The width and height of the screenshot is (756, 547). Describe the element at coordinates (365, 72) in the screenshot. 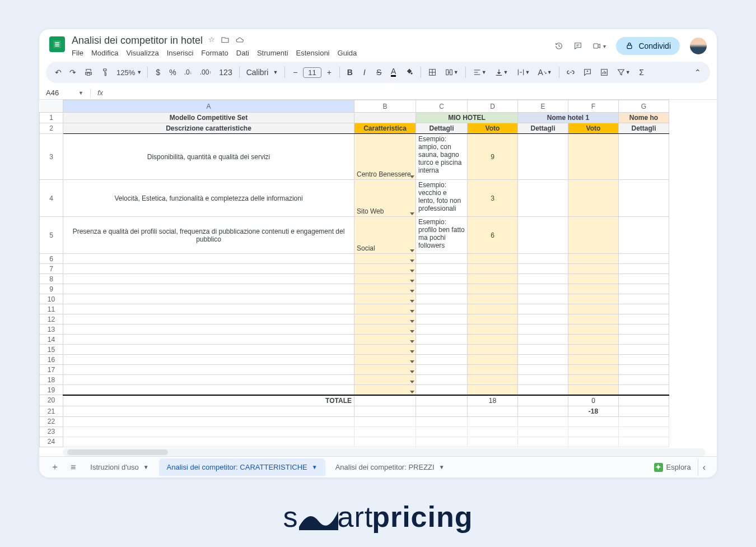

I see `italic-button: I` at that location.